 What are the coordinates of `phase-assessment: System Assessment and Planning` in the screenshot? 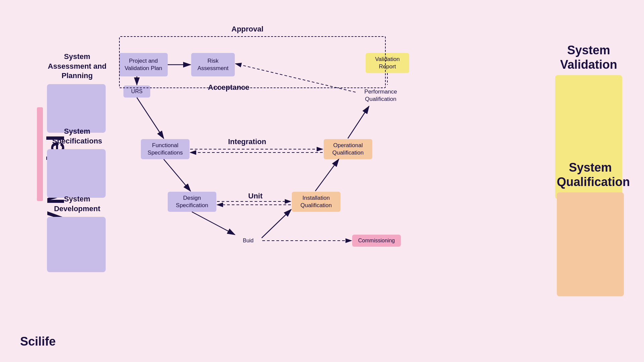 It's located at (77, 93).